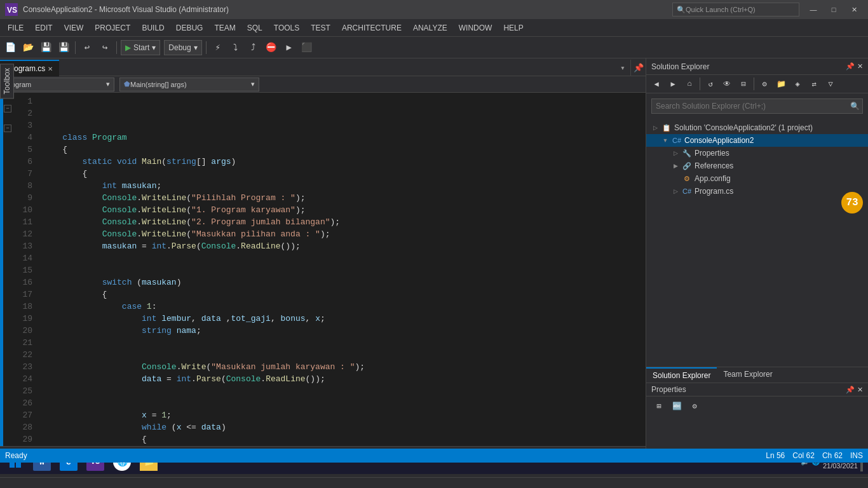 This screenshot has width=868, height=488. I want to click on toolbar-break: ⛔, so click(271, 48).